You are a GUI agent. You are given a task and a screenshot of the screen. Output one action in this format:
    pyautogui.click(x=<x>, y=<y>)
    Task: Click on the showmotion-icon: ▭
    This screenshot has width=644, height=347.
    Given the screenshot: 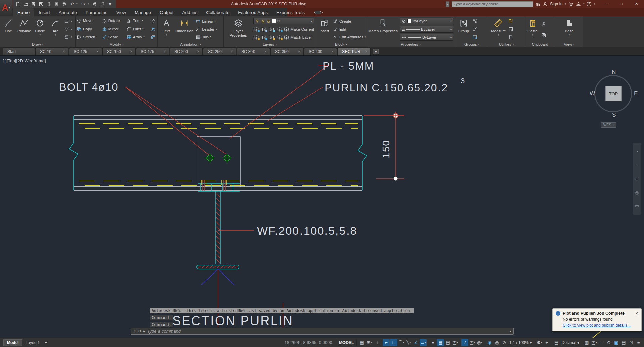 What is the action you would take?
    pyautogui.click(x=637, y=206)
    